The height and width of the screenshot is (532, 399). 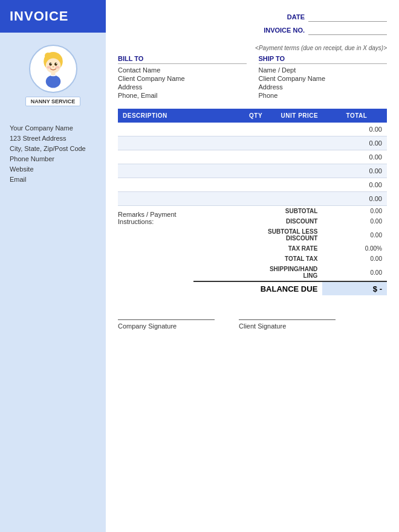 What do you see at coordinates (258, 221) in the screenshot?
I see `discount-label: DISCOUNT` at bounding box center [258, 221].